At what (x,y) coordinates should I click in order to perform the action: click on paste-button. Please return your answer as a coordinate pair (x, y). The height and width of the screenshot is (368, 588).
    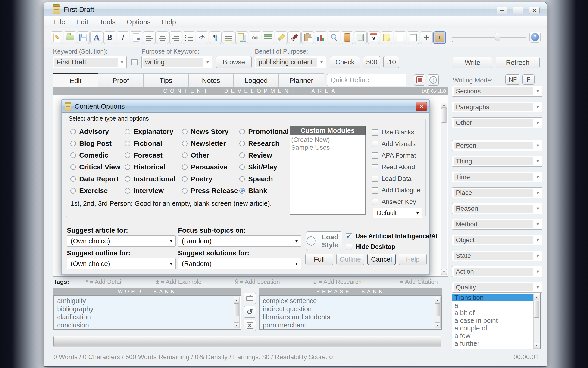
    Looking at the image, I should click on (308, 37).